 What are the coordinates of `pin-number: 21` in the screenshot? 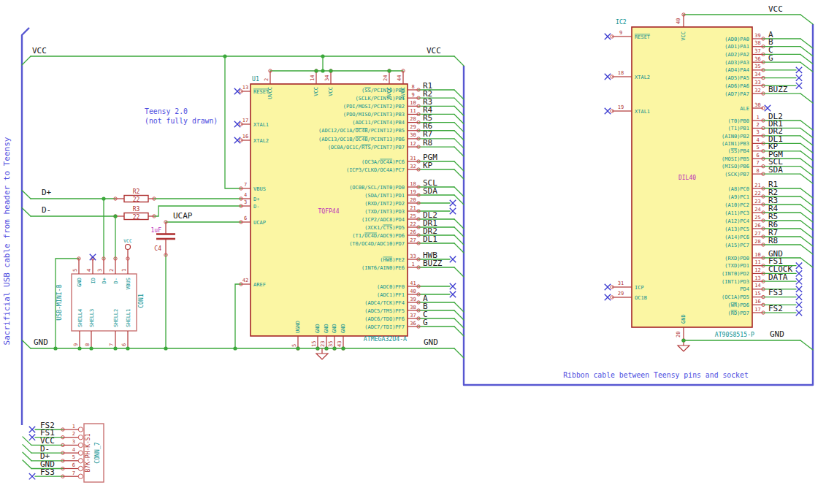 It's located at (757, 186).